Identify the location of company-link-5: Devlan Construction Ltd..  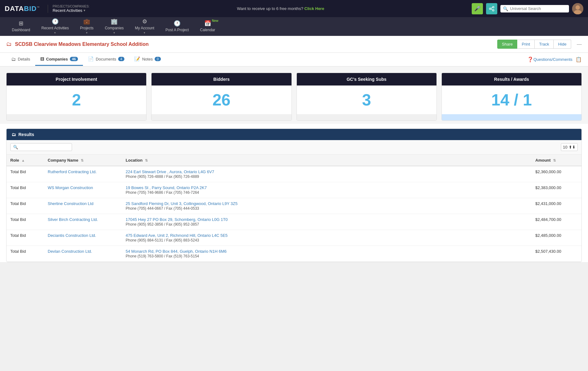
(70, 251).